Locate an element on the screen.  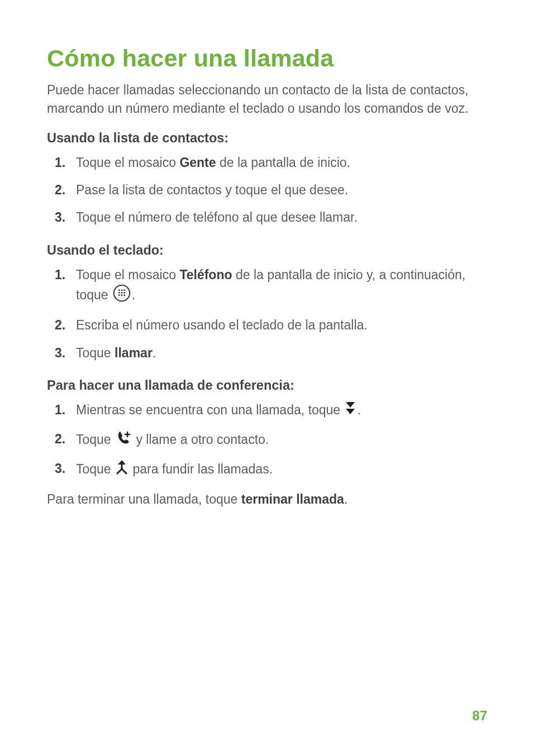
section-heading-conference: Para hacer una llamada de conferencia: is located at coordinates (268, 385).